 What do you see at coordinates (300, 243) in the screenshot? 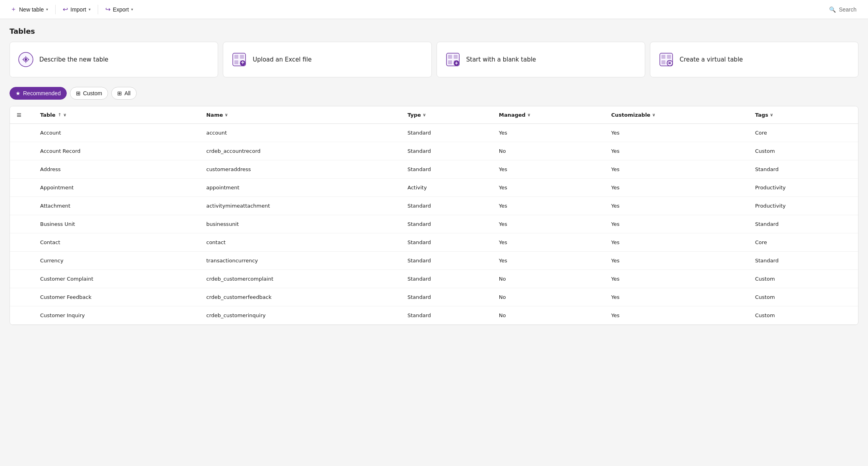
I see `cell-name-6: contact` at bounding box center [300, 243].